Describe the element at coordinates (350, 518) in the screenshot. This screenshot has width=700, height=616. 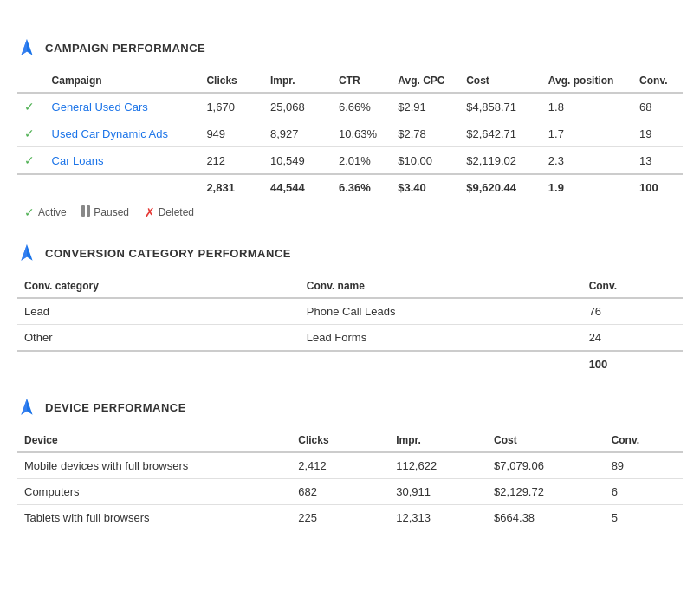
I see `device-table-row: Tablets with full browsers 225 12,313 $6…` at that location.